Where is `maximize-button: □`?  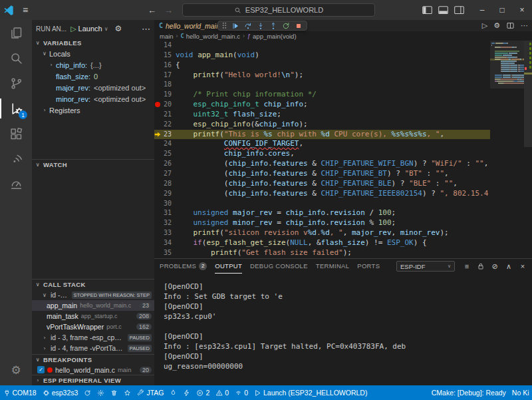
maximize-button: □ is located at coordinates (502, 10).